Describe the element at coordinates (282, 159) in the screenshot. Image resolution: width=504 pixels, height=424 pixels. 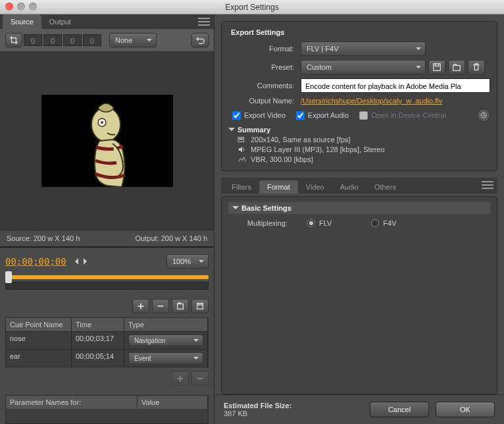
I see `summary-bitrate: VBR, 300.00 [kbps]` at that location.